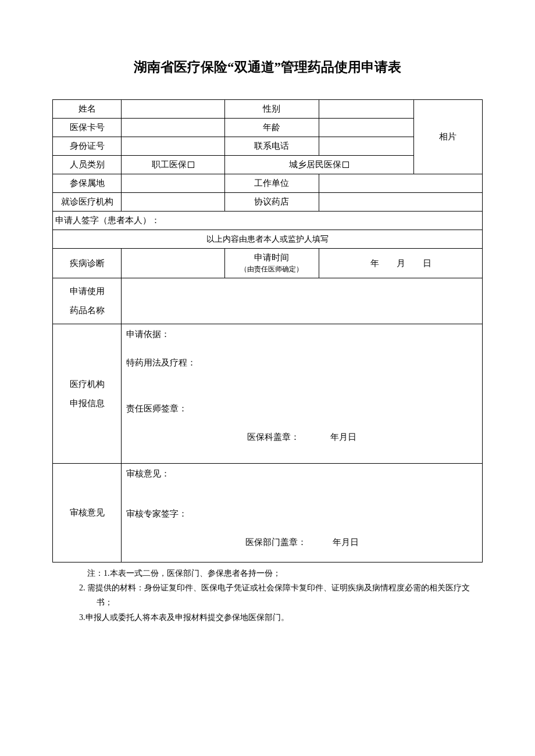 The width and height of the screenshot is (535, 756). Describe the element at coordinates (302, 363) in the screenshot. I see `usage-label: 特药用法及疗程：` at that location.